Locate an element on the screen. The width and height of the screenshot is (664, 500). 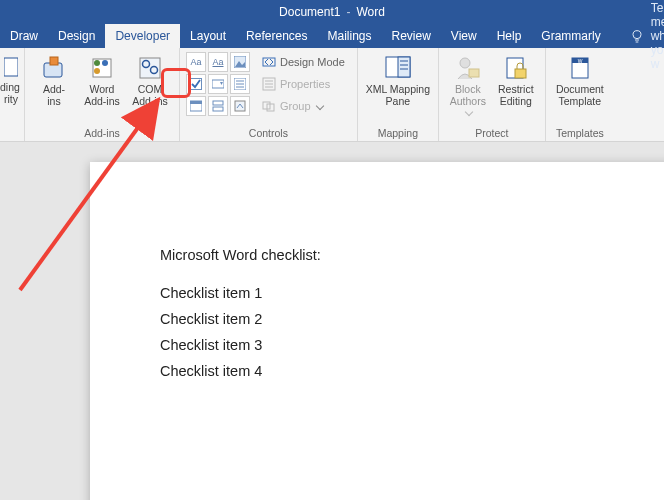
tab-layout: Layout is located at coordinates (208, 36).